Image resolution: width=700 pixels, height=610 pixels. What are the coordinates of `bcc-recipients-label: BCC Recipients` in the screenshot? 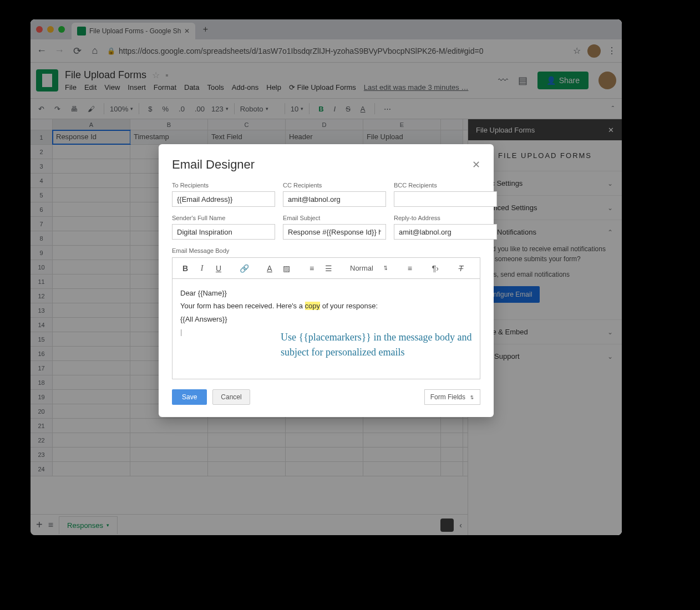 It's located at (445, 185).